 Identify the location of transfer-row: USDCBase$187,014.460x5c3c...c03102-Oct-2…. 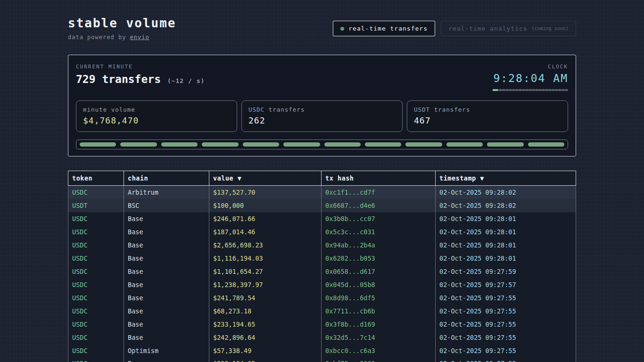
(322, 232).